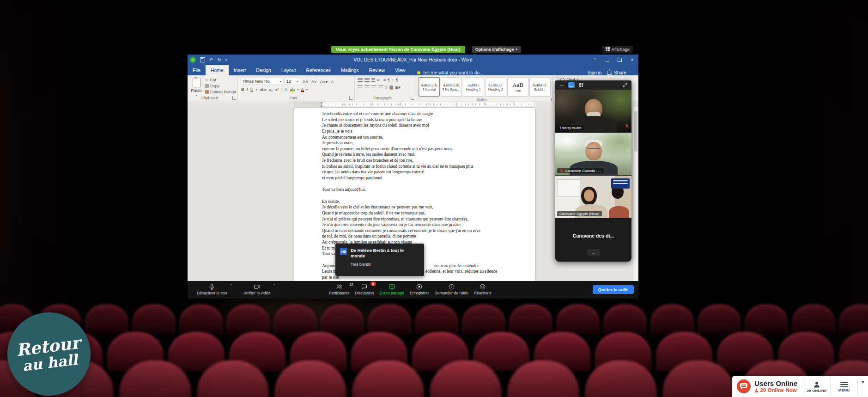 The image size is (868, 397). What do you see at coordinates (257, 289) in the screenshot?
I see `toolbar-camera-button: ⌃Arrêter la vidéo` at bounding box center [257, 289].